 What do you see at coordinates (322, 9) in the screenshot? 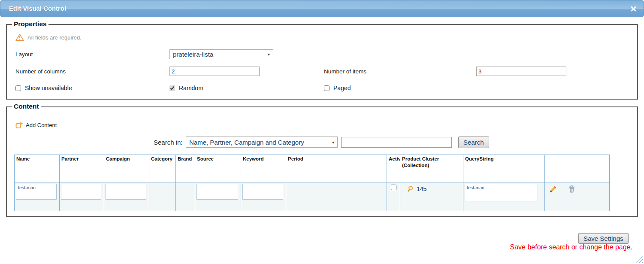
I see `dialog-titlebar: Edit Visual Control` at bounding box center [322, 9].